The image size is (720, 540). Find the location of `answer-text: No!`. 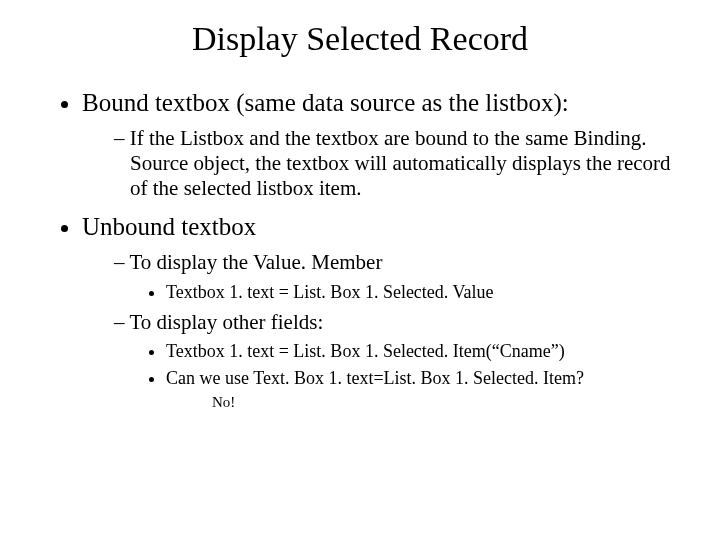

answer-text: No! is located at coordinates (446, 402).